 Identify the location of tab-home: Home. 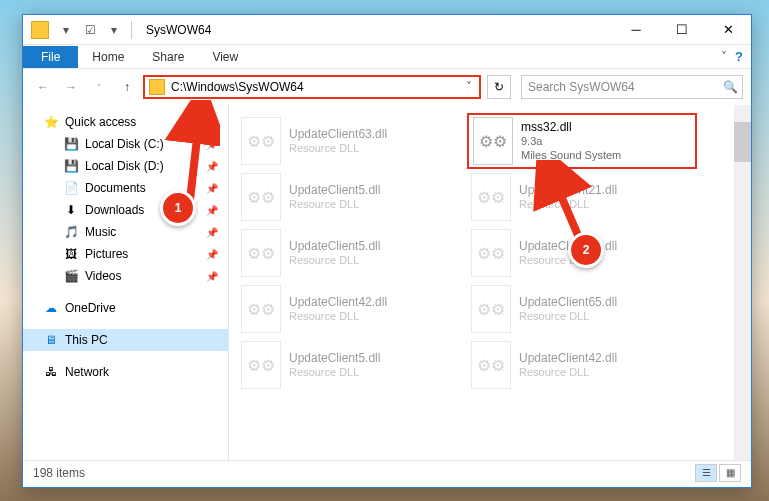
(108, 57).